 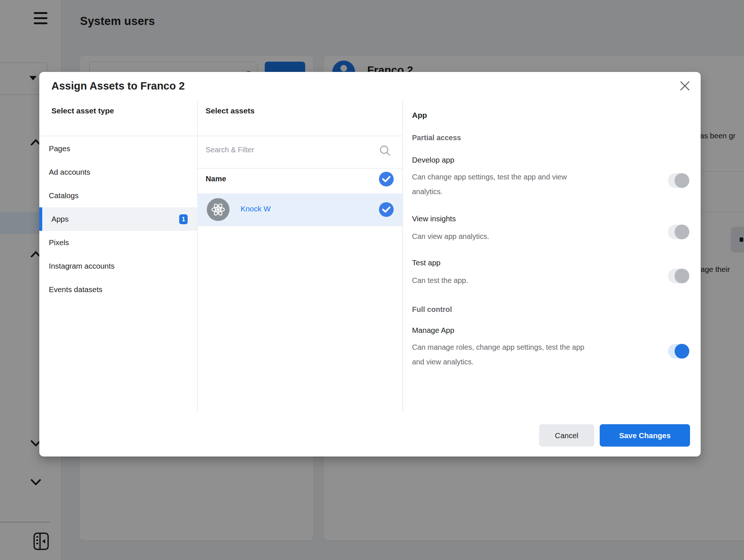 I want to click on save-changes-button: Save Changes, so click(x=645, y=435).